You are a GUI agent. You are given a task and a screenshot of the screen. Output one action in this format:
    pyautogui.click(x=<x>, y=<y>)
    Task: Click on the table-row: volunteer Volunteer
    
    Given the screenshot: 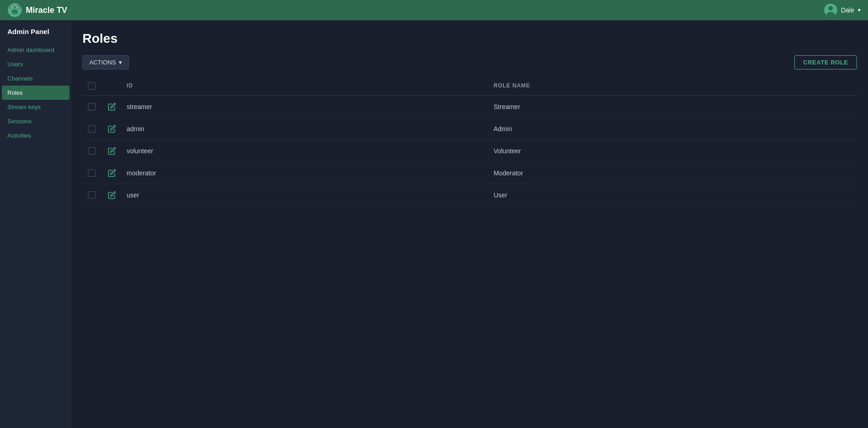 What is the action you would take?
    pyautogui.click(x=470, y=151)
    